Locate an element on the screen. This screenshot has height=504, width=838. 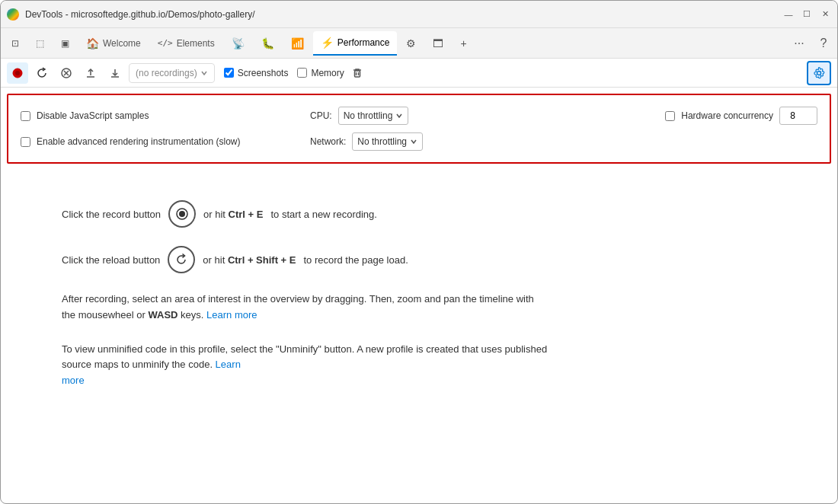
disable-js-label: Disable JavaScript samples is located at coordinates (93, 116).